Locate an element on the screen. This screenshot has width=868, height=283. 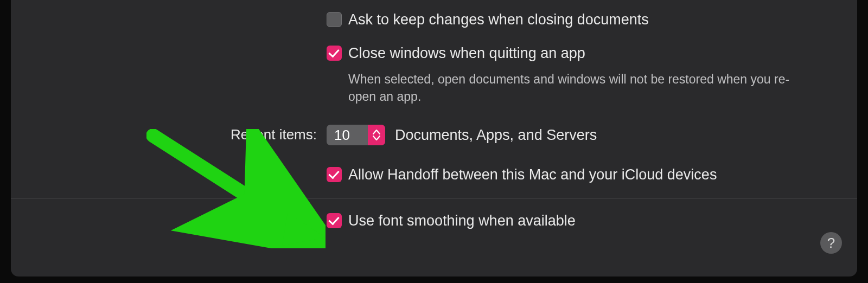
allow-handoff-checkbox is located at coordinates (334, 175).